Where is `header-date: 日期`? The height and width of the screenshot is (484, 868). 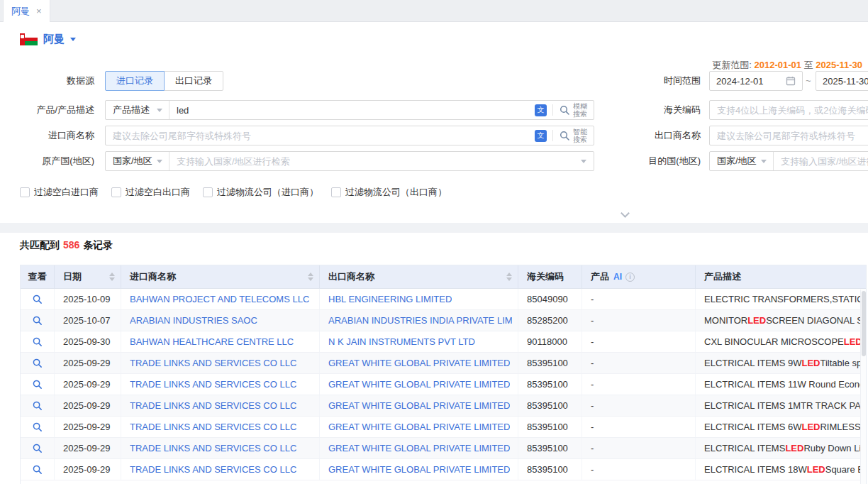 header-date: 日期 is located at coordinates (88, 277).